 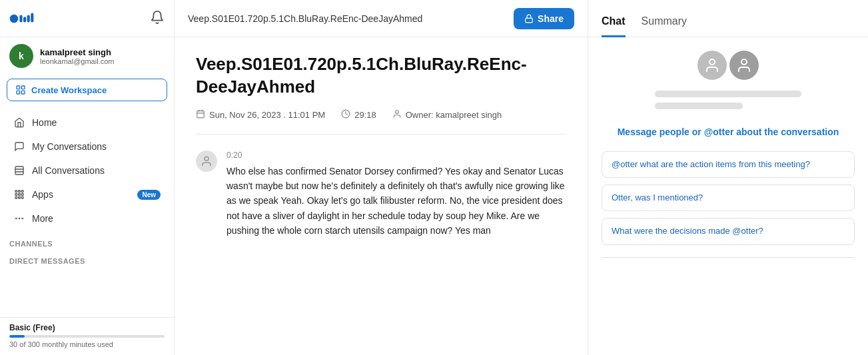 What do you see at coordinates (728, 100) in the screenshot?
I see `placeholder-lines` at bounding box center [728, 100].